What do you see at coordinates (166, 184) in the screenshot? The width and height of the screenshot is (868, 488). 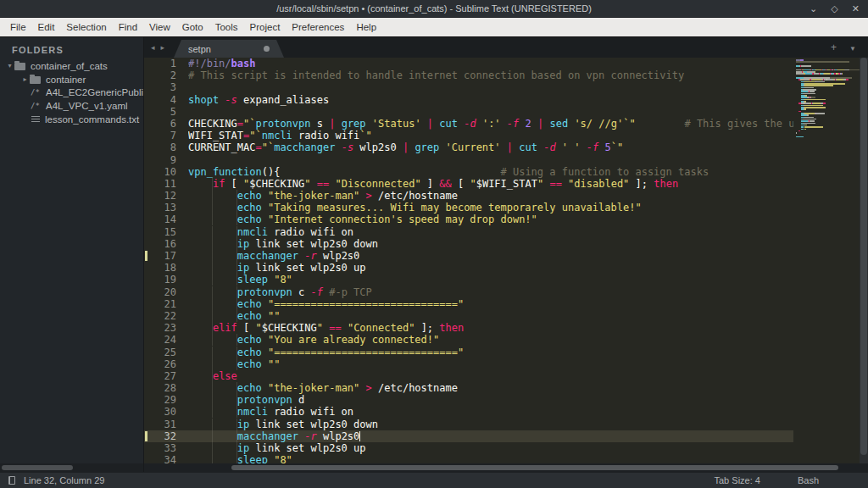 I see `line-number: 11` at bounding box center [166, 184].